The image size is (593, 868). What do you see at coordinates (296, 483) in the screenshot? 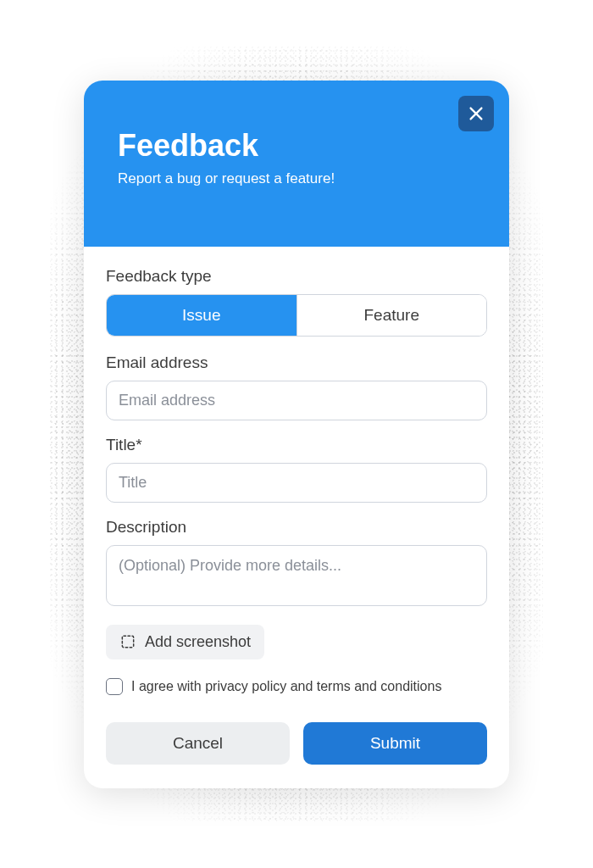
I see `title-field` at bounding box center [296, 483].